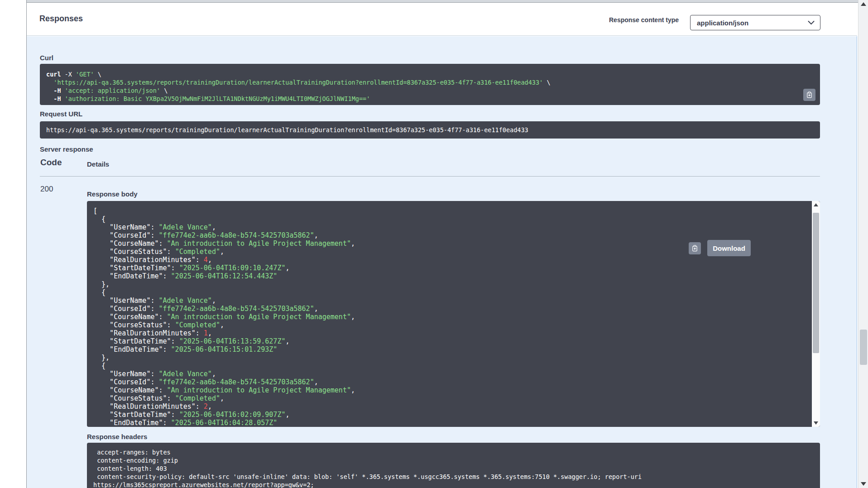 The image size is (868, 488). What do you see at coordinates (755, 23) in the screenshot?
I see `response-content-type-select: application/json` at bounding box center [755, 23].